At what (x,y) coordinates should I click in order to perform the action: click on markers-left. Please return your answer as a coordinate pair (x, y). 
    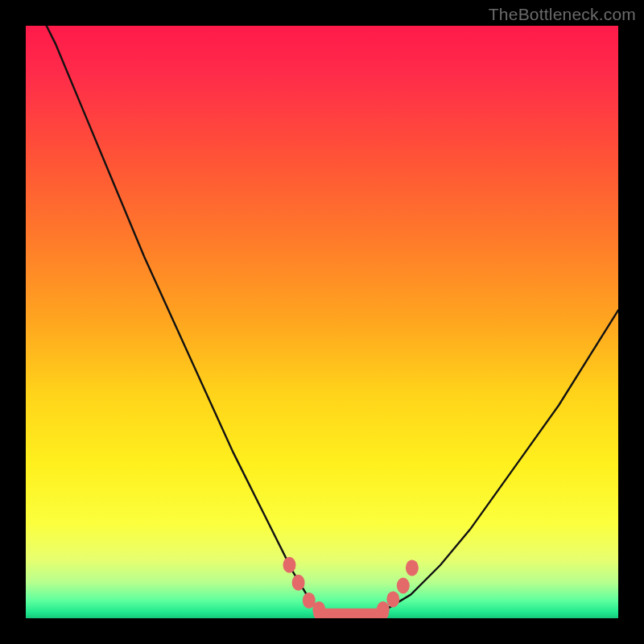
    Looking at the image, I should click on (304, 588).